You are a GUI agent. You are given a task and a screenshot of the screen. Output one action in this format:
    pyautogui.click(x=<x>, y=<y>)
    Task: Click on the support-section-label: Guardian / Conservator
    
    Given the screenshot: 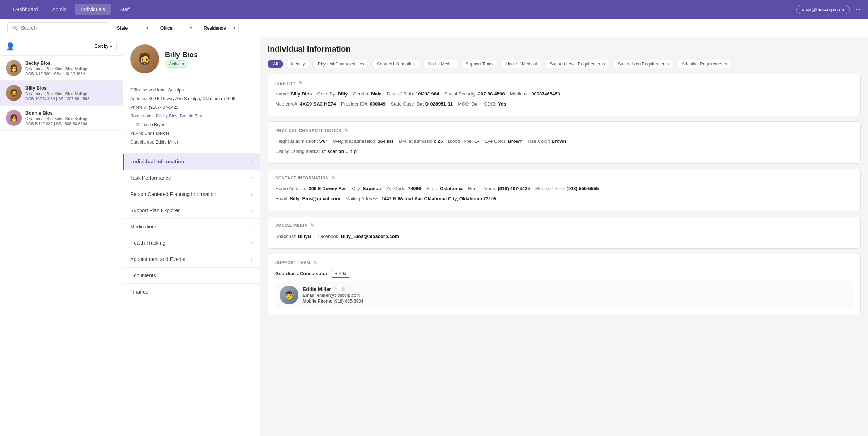 What is the action you would take?
    pyautogui.click(x=301, y=273)
    